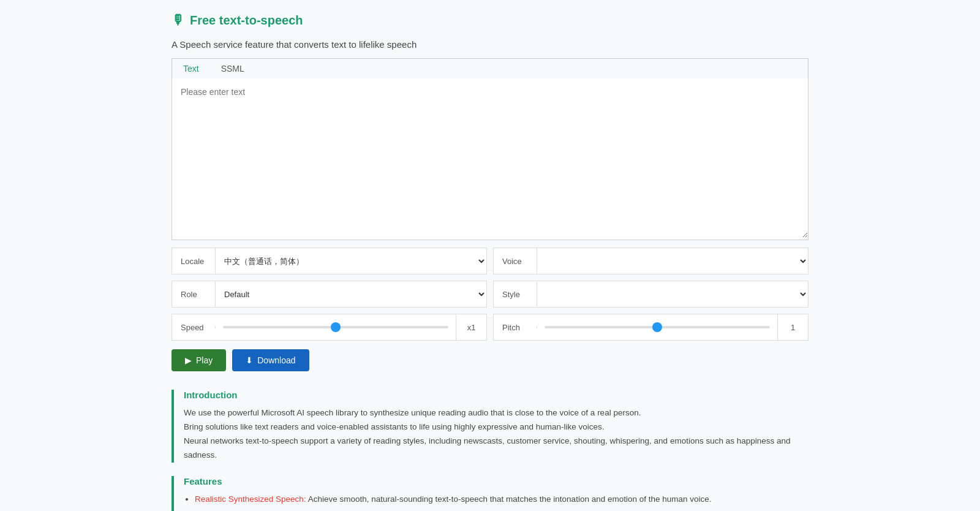 The width and height of the screenshot is (980, 511). I want to click on voice-select, so click(673, 261).